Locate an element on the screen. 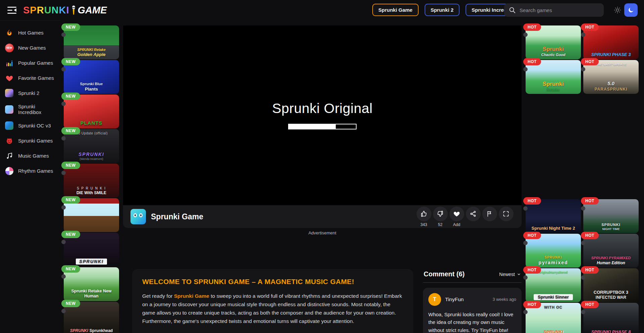 This screenshot has width=644, height=333. game-subtitle: INFECTED WAR is located at coordinates (611, 298).